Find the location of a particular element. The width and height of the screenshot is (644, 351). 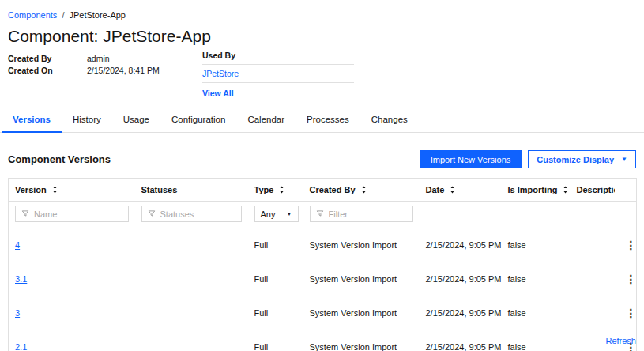

column-label-type: Type is located at coordinates (264, 190).